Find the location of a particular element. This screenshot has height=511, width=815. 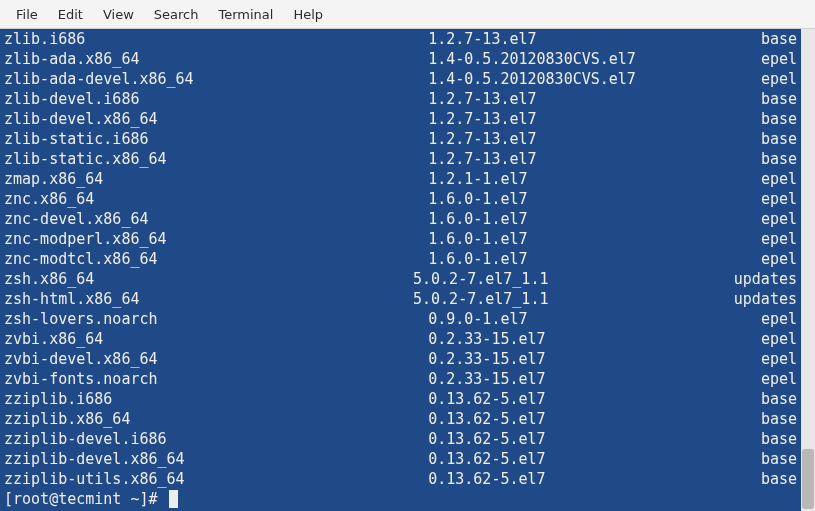

package-name: znc.x86_64 is located at coordinates (216, 199).